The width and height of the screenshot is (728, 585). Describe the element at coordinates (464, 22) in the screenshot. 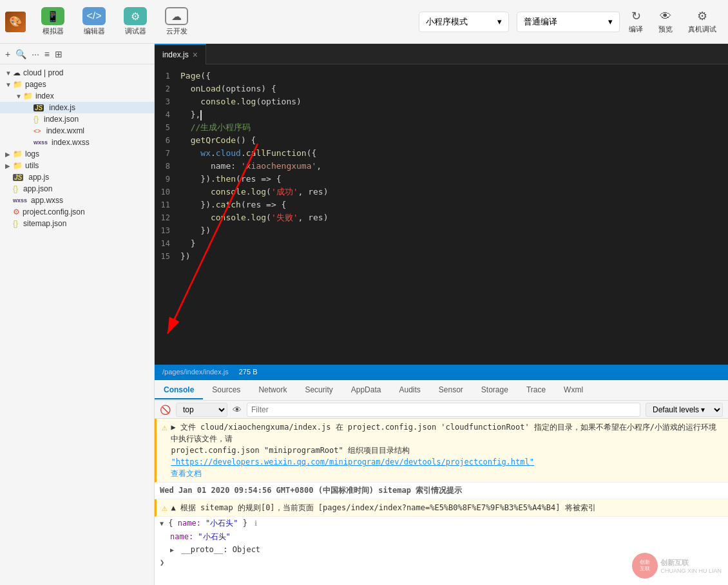

I see `mode-select: 小程序模式 ▾` at that location.